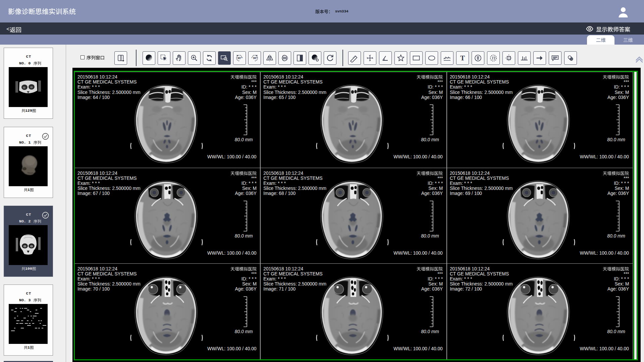 Image resolution: width=644 pixels, height=362 pixels. Describe the element at coordinates (463, 58) in the screenshot. I see `svg-text: T` at that location.